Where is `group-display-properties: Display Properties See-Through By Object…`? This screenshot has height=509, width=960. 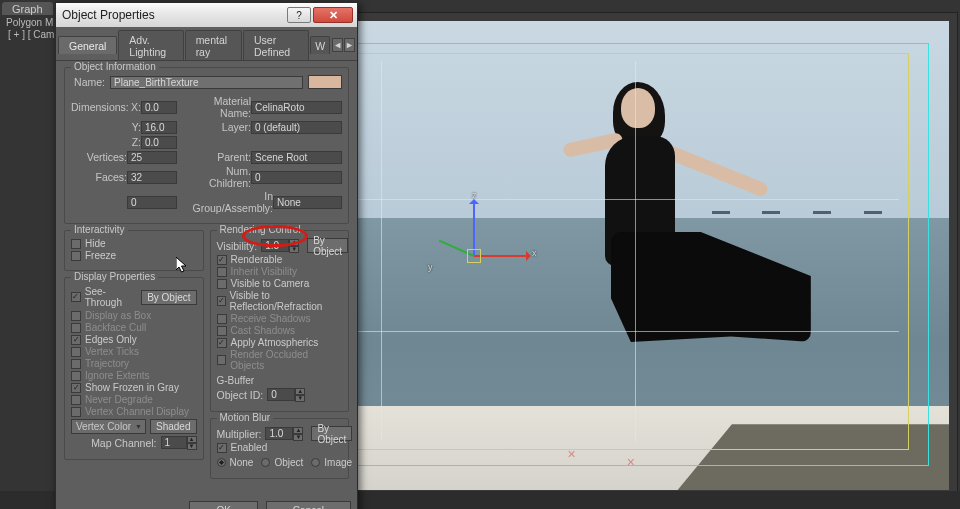 group-display-properties: Display Properties See-Through By Object… is located at coordinates (134, 368).